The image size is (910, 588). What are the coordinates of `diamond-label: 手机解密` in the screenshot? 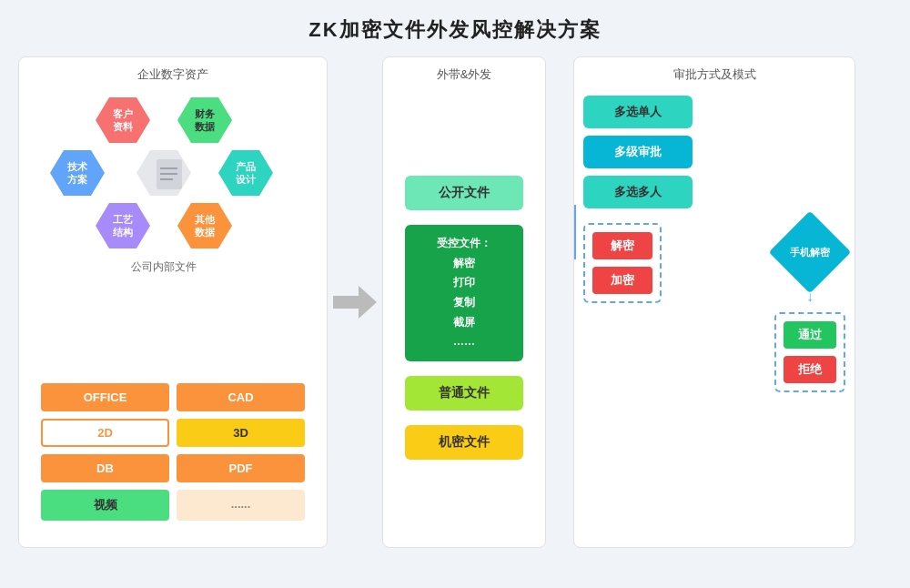 It's located at (810, 253).